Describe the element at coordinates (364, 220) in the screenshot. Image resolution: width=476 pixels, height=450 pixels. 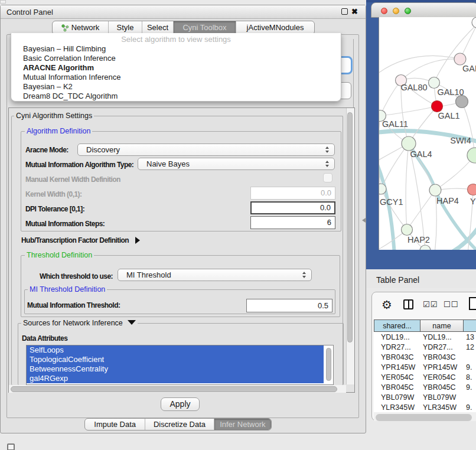
I see `splitter-collapse-icon` at that location.